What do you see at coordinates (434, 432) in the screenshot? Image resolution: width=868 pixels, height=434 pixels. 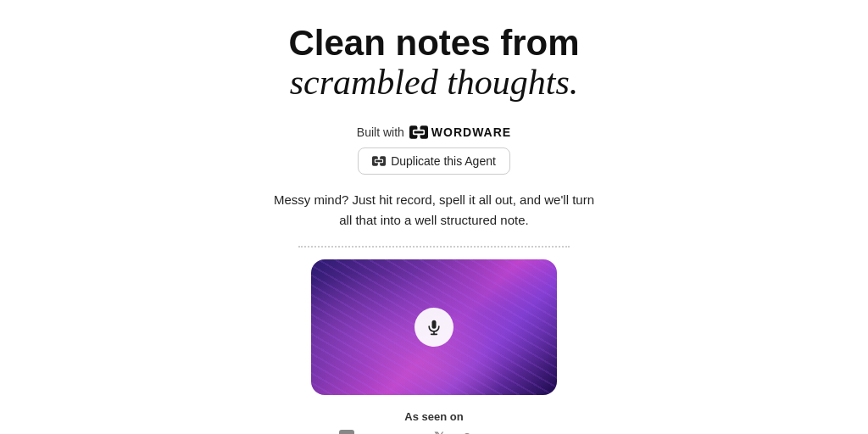 I see `logos-row: Y Combinator 𝕏 Medium` at bounding box center [434, 432].